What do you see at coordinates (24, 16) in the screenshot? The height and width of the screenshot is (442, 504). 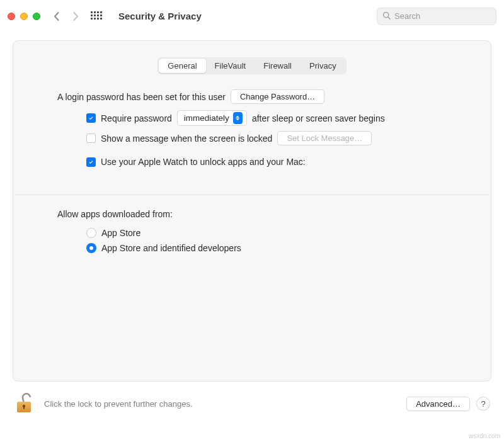 I see `window-controls` at bounding box center [24, 16].